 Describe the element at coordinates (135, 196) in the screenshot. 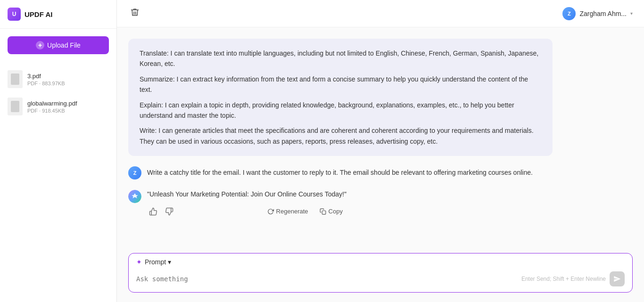

I see `ai-response-avatar` at that location.